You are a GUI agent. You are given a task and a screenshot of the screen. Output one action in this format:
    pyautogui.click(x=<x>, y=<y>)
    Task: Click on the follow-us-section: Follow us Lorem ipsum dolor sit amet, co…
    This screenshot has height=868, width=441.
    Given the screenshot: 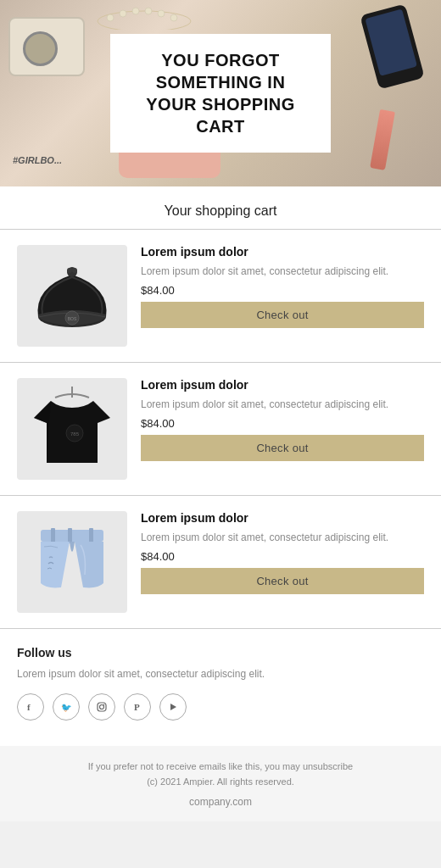 What is the action you would take?
    pyautogui.click(x=220, y=687)
    